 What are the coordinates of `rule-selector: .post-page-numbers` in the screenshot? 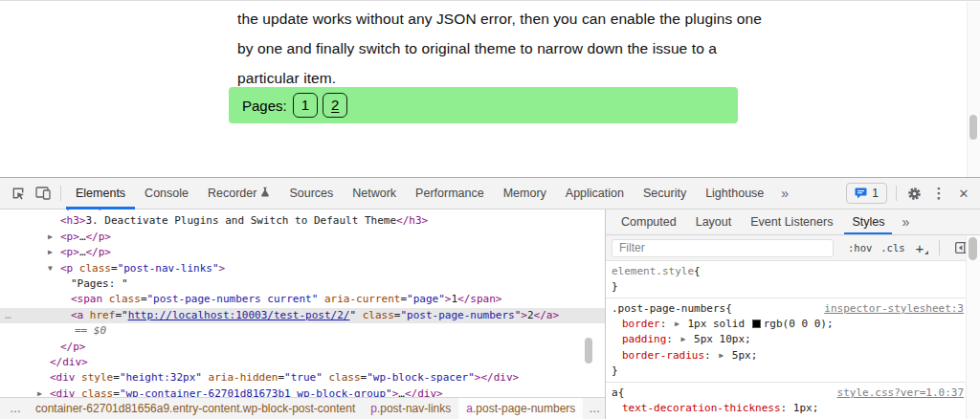 It's located at (668, 309).